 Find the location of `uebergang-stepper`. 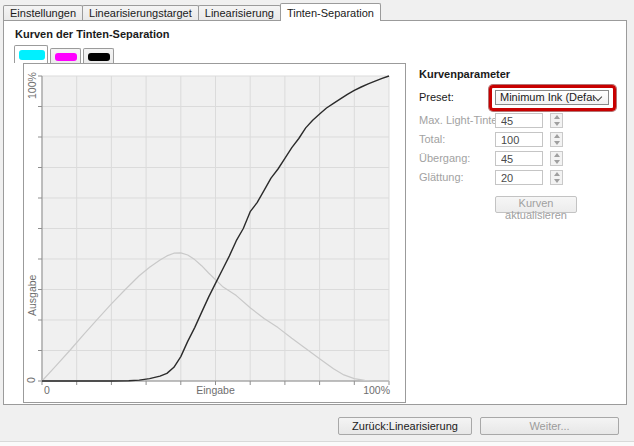

uebergang-stepper is located at coordinates (556, 158).